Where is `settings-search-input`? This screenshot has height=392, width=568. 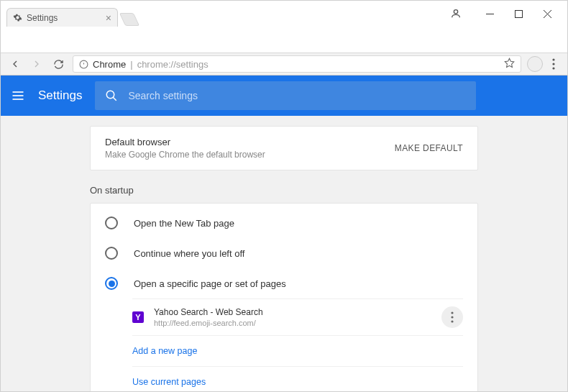 settings-search-input is located at coordinates (297, 96).